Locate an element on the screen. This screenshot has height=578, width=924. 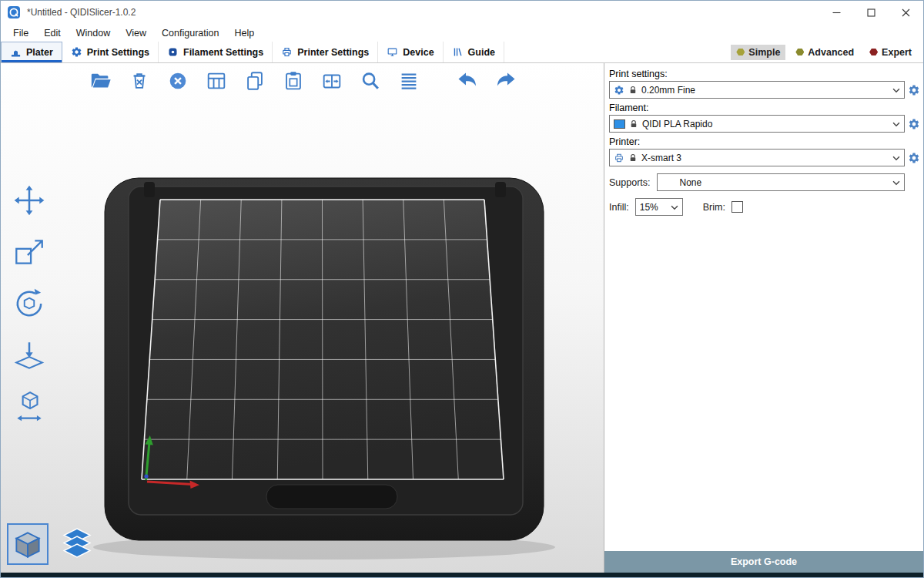
object-toolbar is located at coordinates (303, 81).